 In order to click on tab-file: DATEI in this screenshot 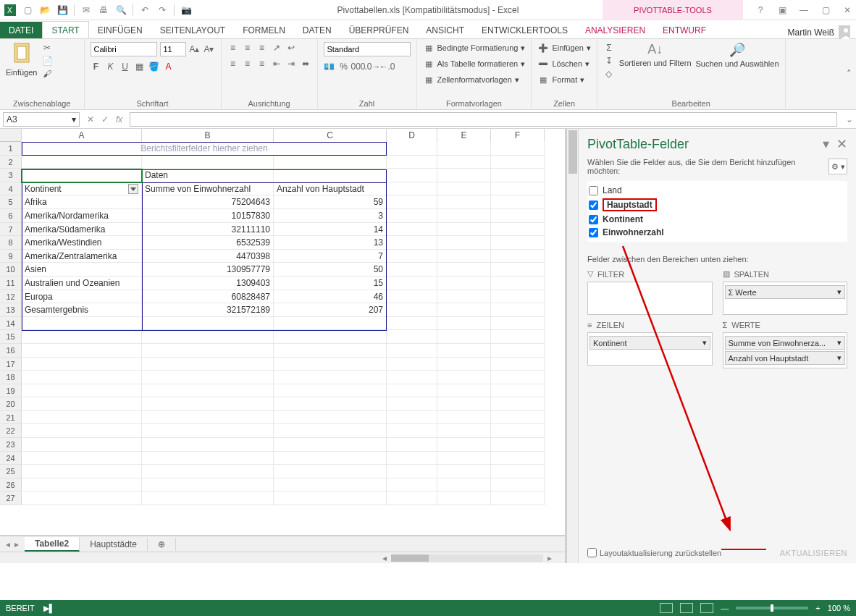, I will do `click(21, 30)`.